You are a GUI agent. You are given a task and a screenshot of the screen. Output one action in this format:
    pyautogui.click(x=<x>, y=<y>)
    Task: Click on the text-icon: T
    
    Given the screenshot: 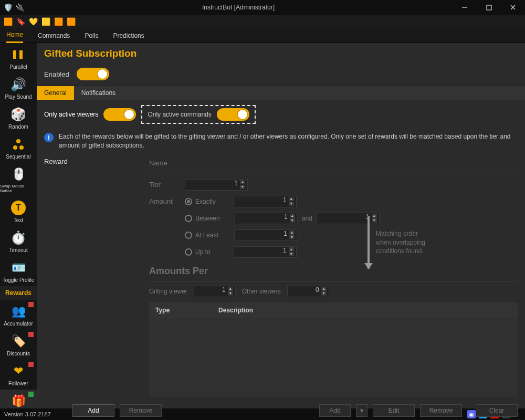 What is the action you would take?
    pyautogui.click(x=18, y=208)
    